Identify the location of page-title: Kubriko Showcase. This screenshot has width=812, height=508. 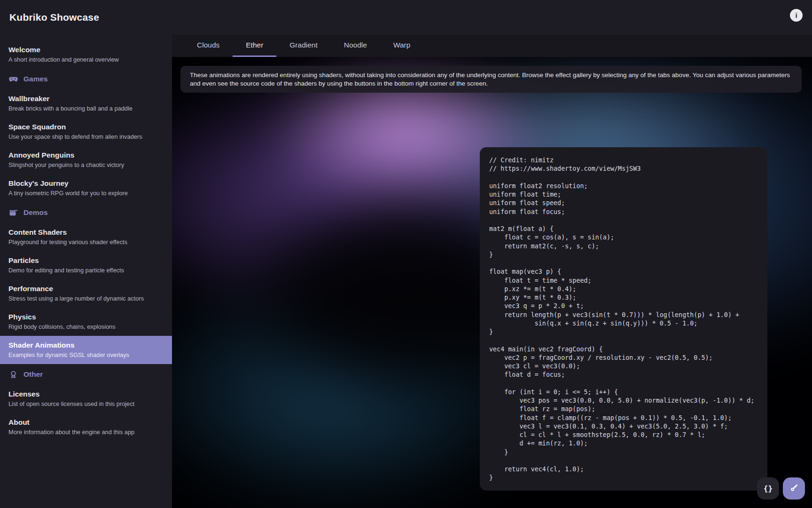
(55, 17).